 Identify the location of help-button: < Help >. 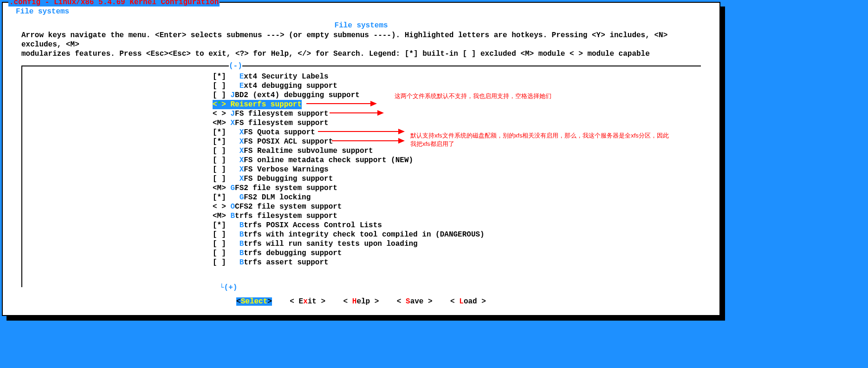
(361, 302).